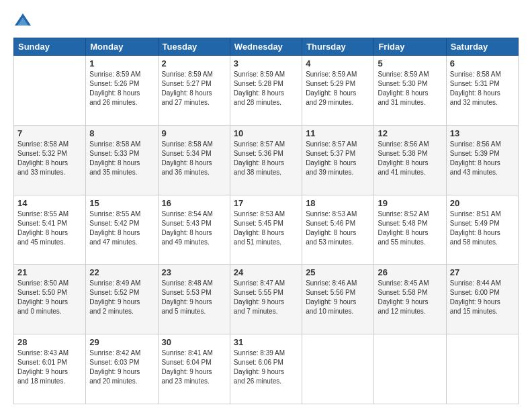  Describe the element at coordinates (482, 63) in the screenshot. I see `day-number: 6` at that location.